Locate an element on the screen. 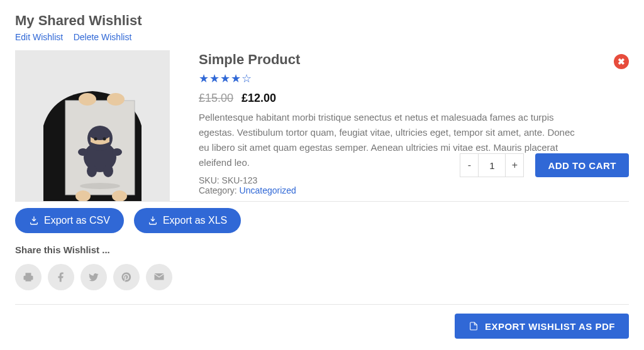 Image resolution: width=644 pixels, height=350 pixels. sku-label: SKU: is located at coordinates (209, 180).